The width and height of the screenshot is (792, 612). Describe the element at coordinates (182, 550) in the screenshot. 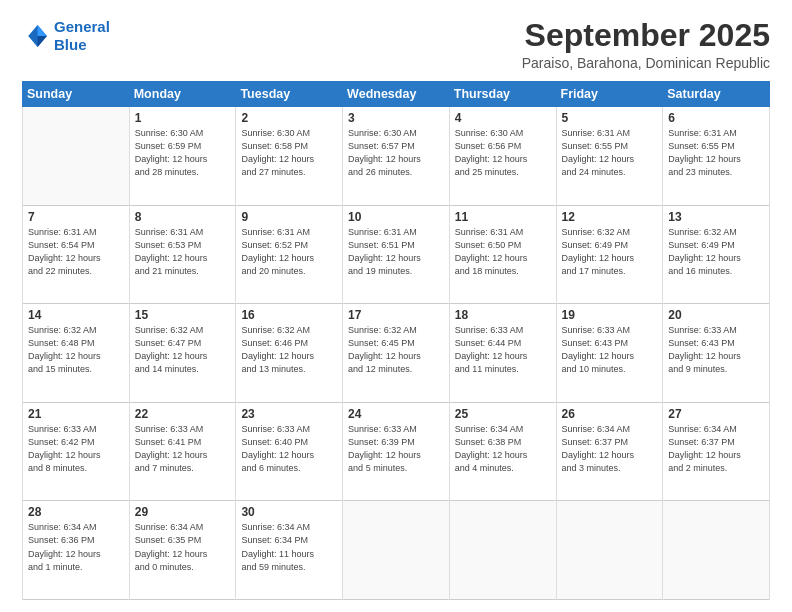

I see `calendar-cell: 29Sunrise: 6:34 AM Sunset: 6:35 PM Dayli…` at that location.